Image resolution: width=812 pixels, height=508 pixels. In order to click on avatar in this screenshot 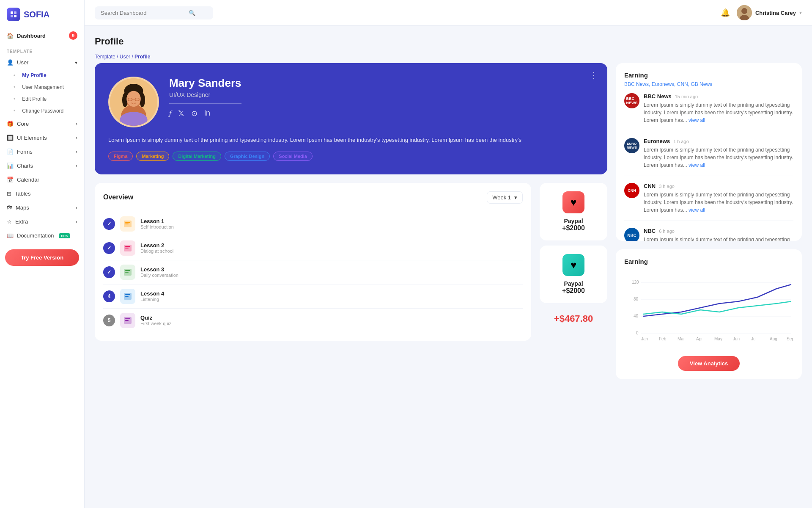, I will do `click(744, 13)`.